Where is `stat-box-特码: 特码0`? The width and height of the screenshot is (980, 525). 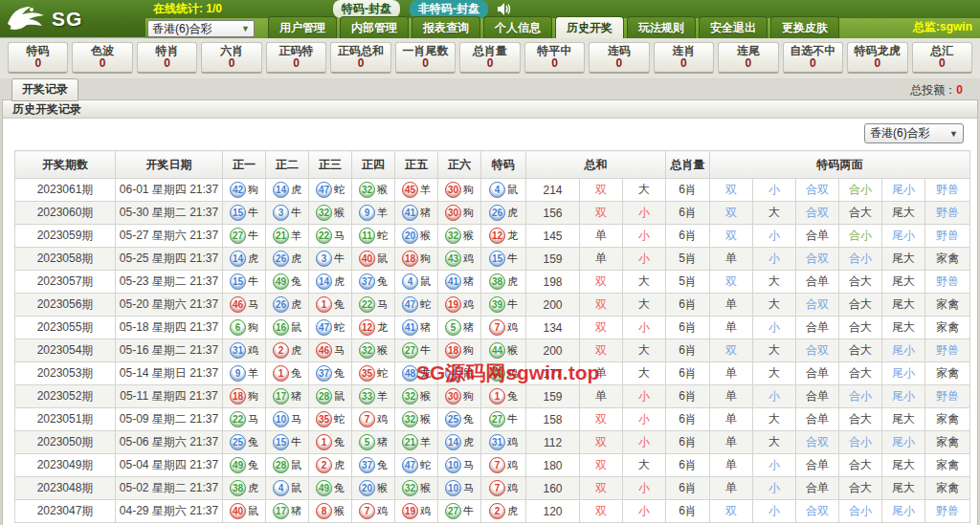 stat-box-特码: 特码0 is located at coordinates (38, 57).